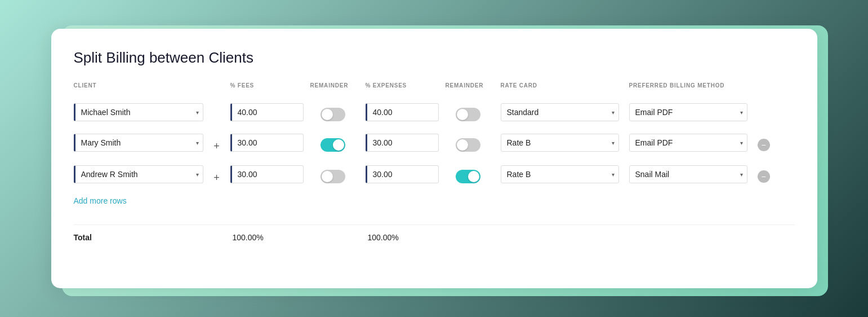  I want to click on billing-select-3: Email PDF Snail Mail Print, so click(688, 174).